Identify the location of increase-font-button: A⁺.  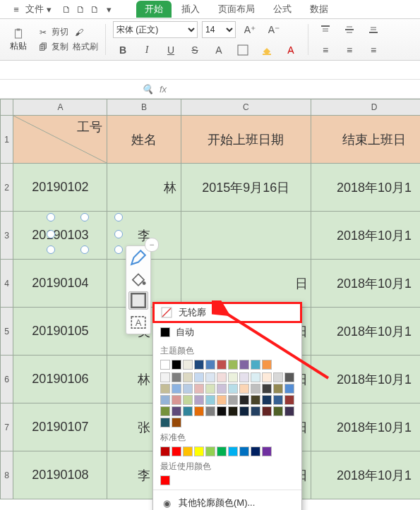
(250, 30).